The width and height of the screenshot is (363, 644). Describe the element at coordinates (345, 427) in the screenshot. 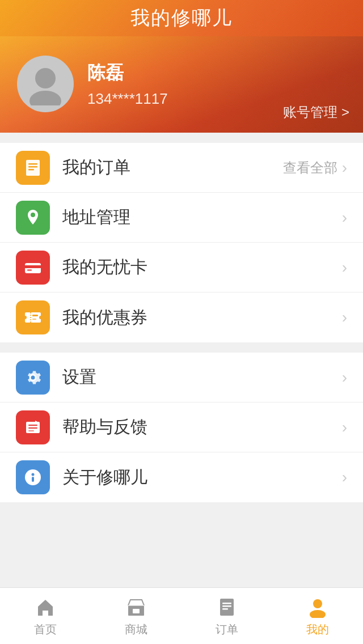

I see `help-chevron: ›` at that location.